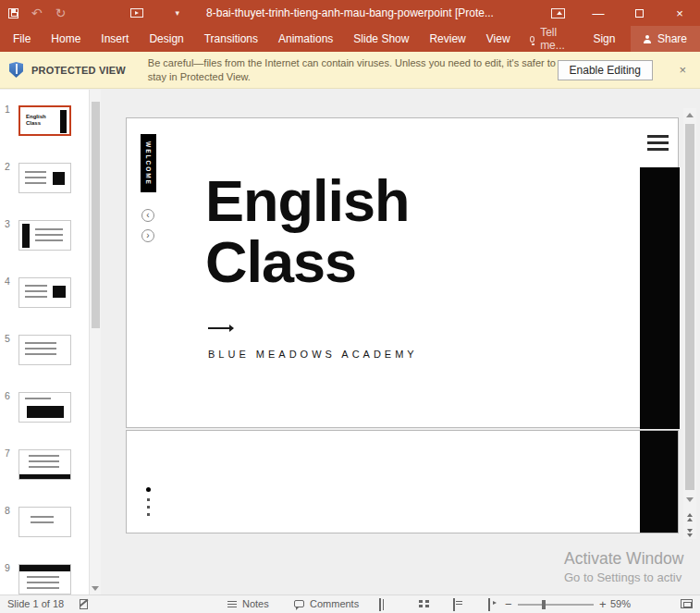 The height and width of the screenshot is (613, 700). What do you see at coordinates (489, 605) in the screenshot?
I see `slide-show-view-icon` at bounding box center [489, 605].